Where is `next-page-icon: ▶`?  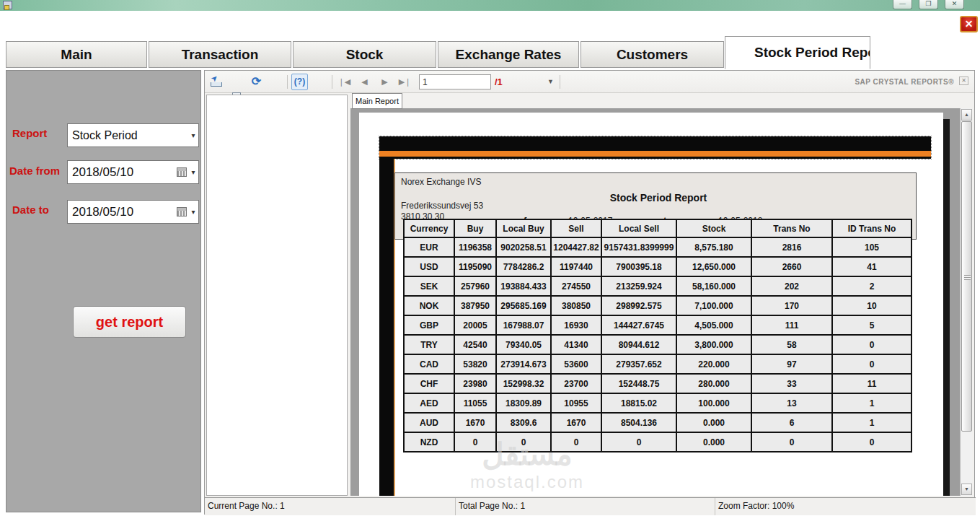
next-page-icon: ▶ is located at coordinates (385, 82).